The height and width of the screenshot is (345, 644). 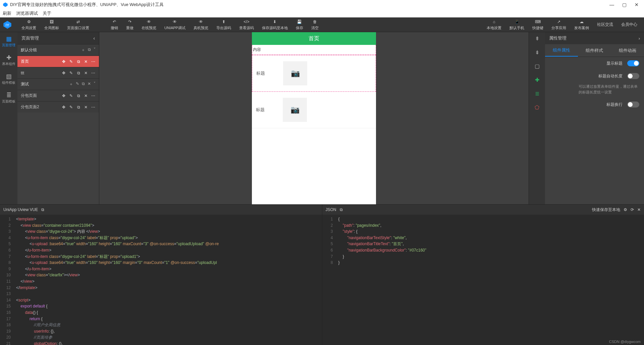 What do you see at coordinates (52, 25) in the screenshot?
I see `global-icons-button: 🖼全局图标` at bounding box center [52, 25].